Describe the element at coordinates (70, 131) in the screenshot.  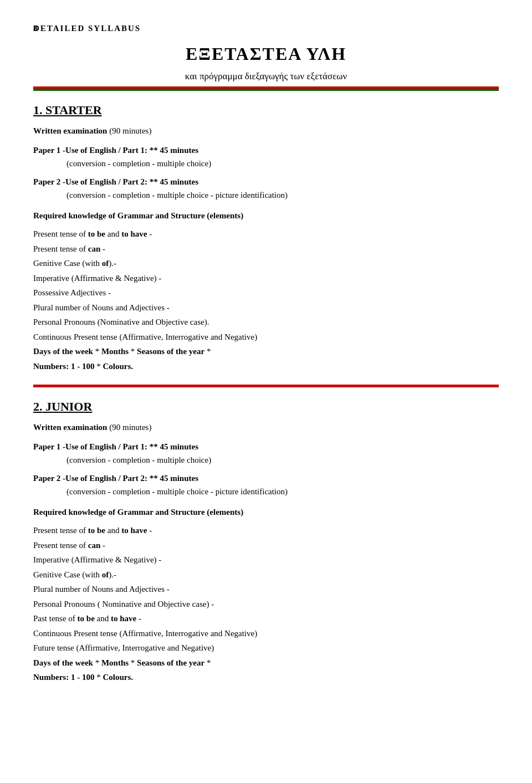
I see `starter-written-label: Written examination` at that location.